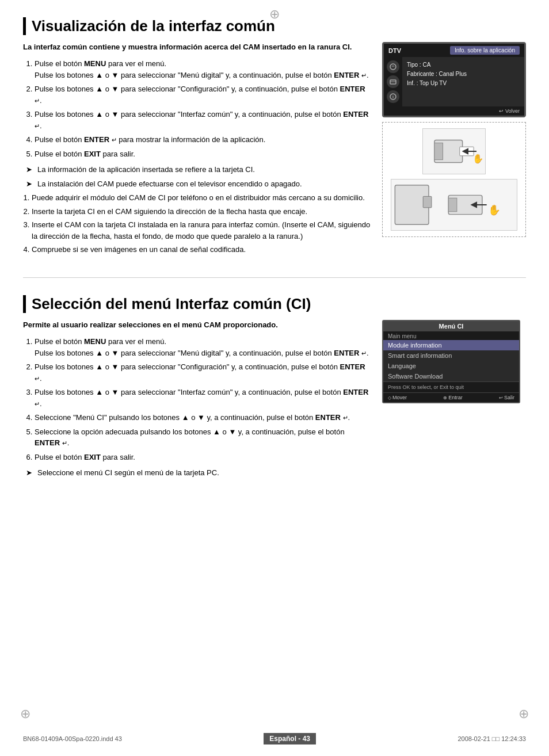 This screenshot has height=756, width=549. I want to click on section2-steps: Pulse el botón MENU para ver el menú. Pu…, so click(203, 399).